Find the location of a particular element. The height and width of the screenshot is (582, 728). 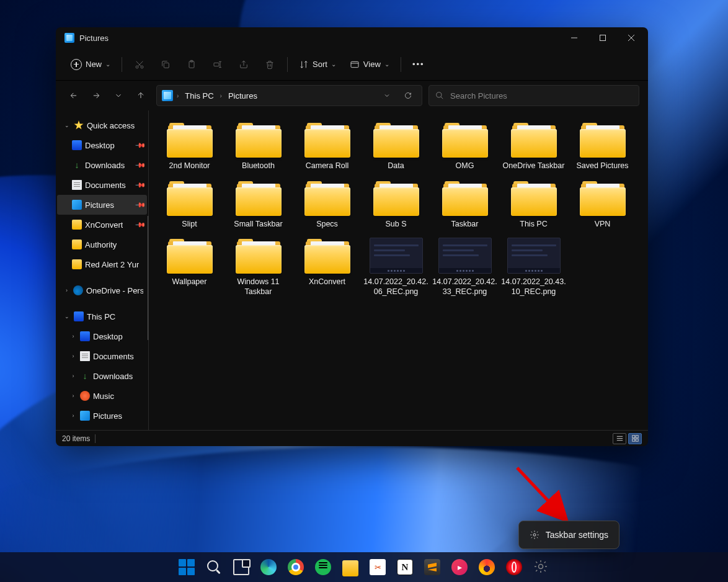

image-file-item: 14.07.2022_20.42.33_REC.png is located at coordinates (465, 268).